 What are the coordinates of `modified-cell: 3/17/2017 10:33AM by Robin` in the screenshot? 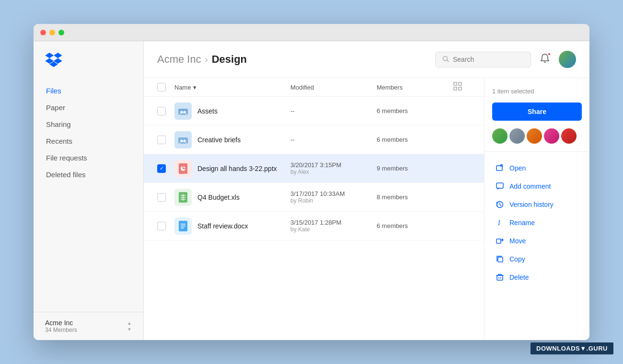 It's located at (334, 197).